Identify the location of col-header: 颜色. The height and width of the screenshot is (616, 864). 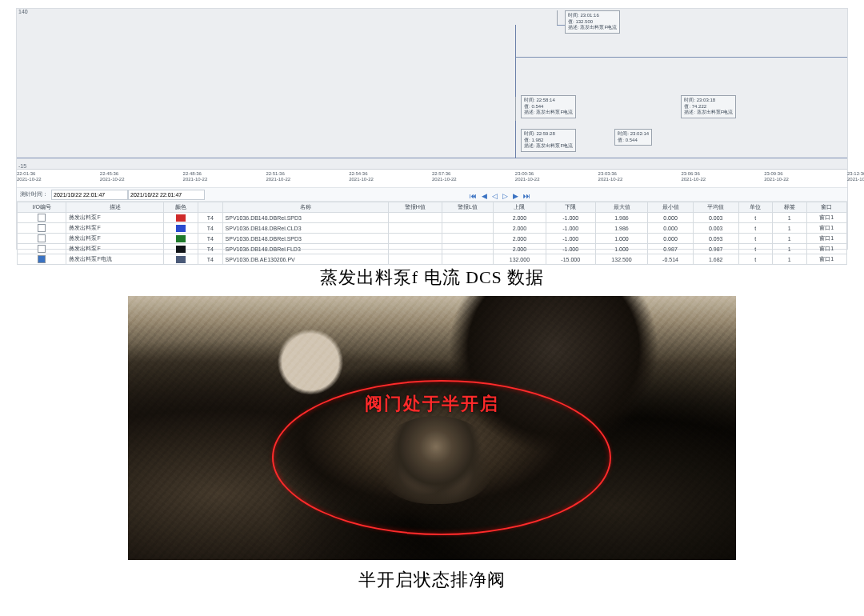
(181, 208).